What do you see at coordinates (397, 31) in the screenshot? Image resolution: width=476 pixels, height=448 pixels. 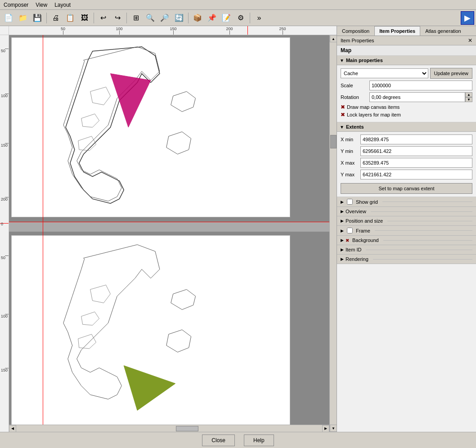 I see `tab-item-properties: Item Properties` at bounding box center [397, 31].